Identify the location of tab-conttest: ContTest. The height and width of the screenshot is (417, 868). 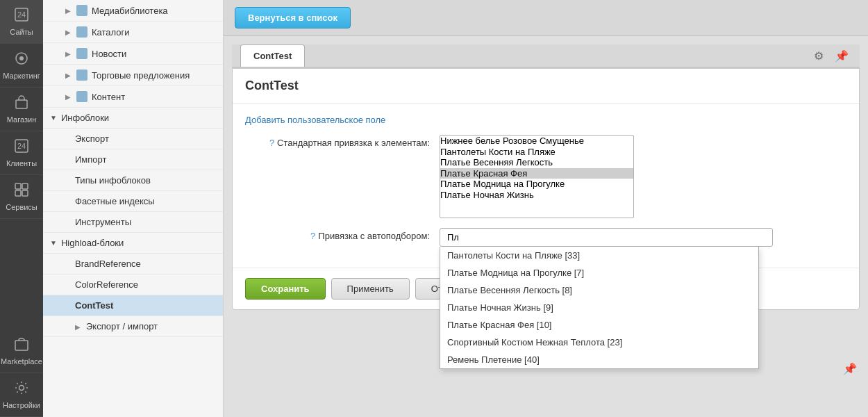
(272, 56).